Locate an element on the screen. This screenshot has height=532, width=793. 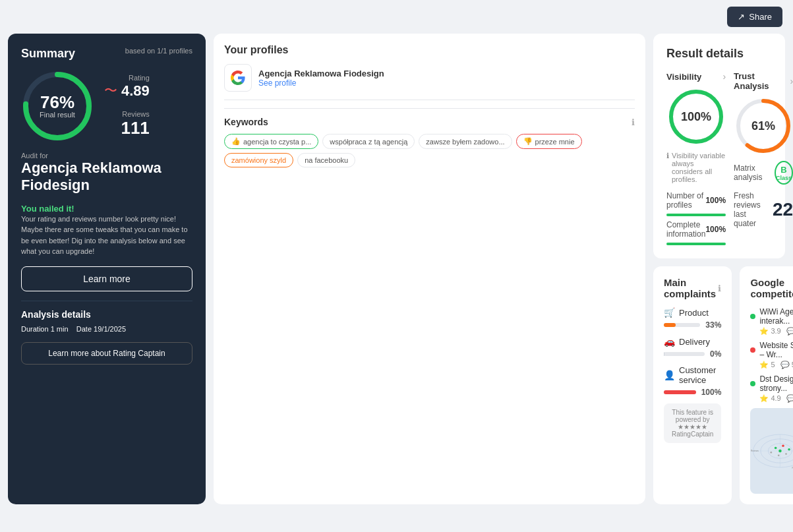
matrix-row: Matrix analysis B Class is located at coordinates (763, 173).